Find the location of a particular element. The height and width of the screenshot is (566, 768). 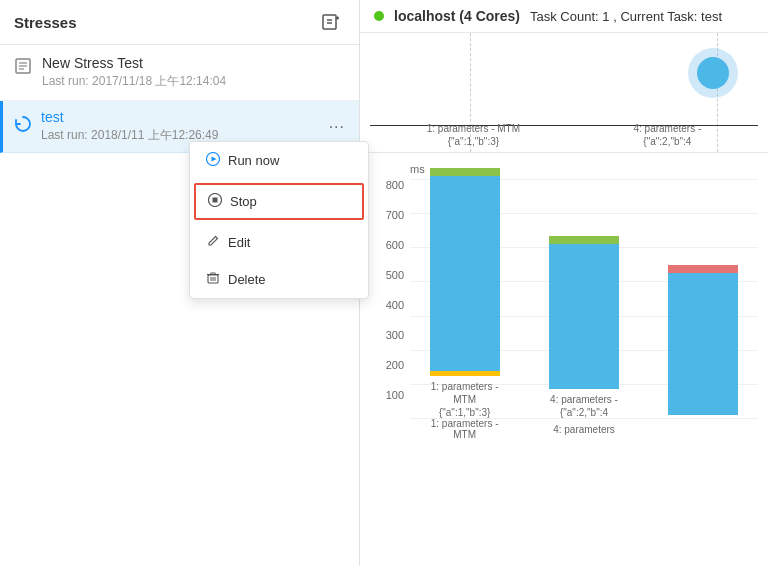

stress-item-name: New Stress Test is located at coordinates (194, 63).